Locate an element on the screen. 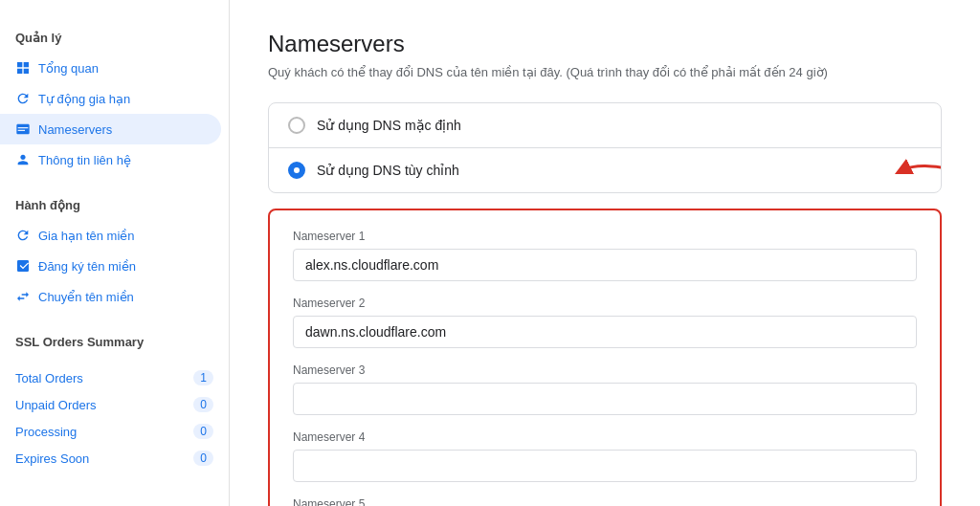 This screenshot has height=506, width=980. nameserver-3-row: Nameserver 3 is located at coordinates (605, 389).